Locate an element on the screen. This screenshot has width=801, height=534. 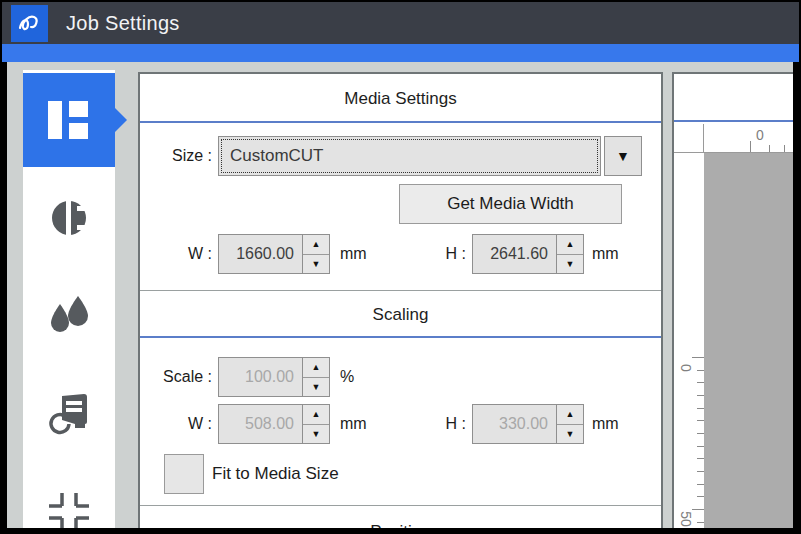
preview-panel: 0 0 50 is located at coordinates (732, 300).